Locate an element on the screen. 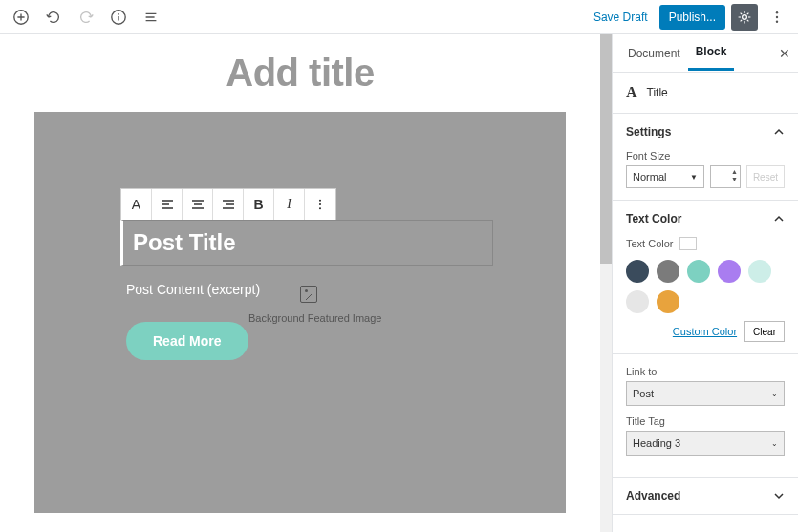  align-right-button is located at coordinates (228, 204).